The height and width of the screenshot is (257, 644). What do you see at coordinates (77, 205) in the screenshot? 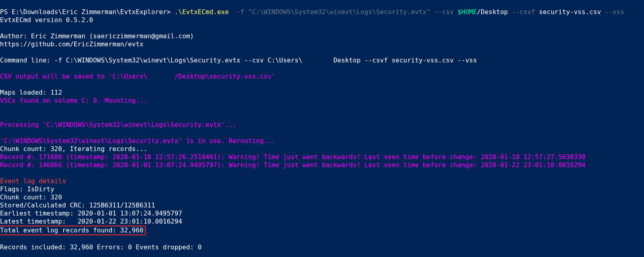
I see `crc-line: Stored/Calculated CRC: 125B6311/125B6311` at bounding box center [77, 205].